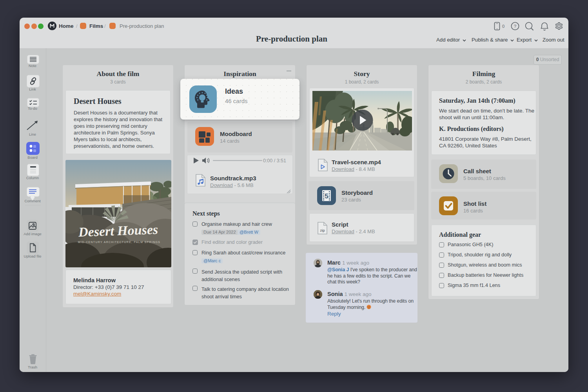 This screenshot has height=392, width=588. Describe the element at coordinates (322, 230) in the screenshot. I see `svg-text: zip` at that location.